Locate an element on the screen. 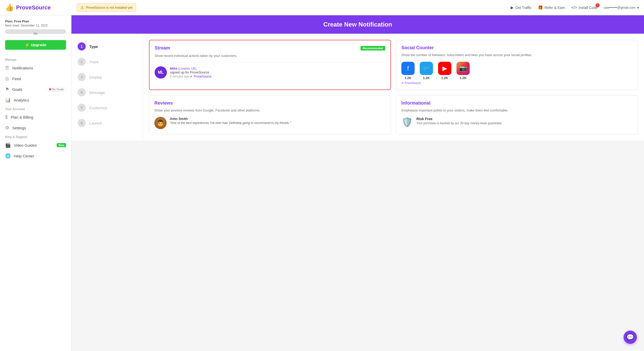  logo-area: 👍 ProveSource is located at coordinates (41, 8).